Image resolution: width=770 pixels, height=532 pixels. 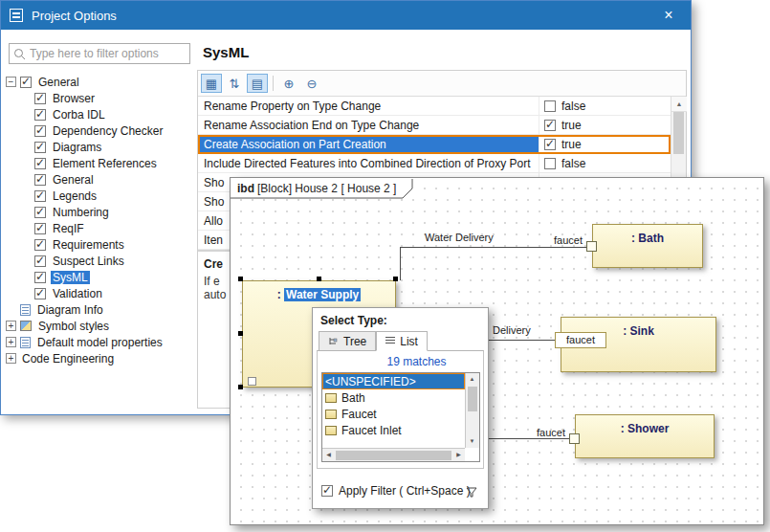 I want to click on tab-tree: Tree, so click(x=347, y=341).